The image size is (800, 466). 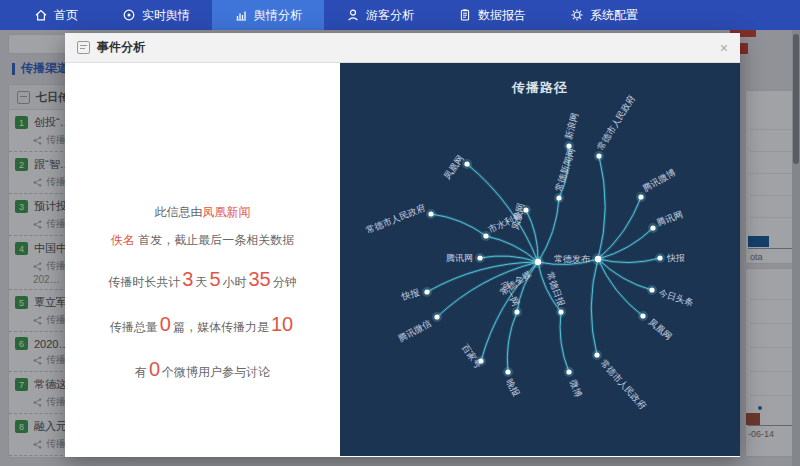 I want to click on summary-text: 分钟, so click(x=285, y=282).